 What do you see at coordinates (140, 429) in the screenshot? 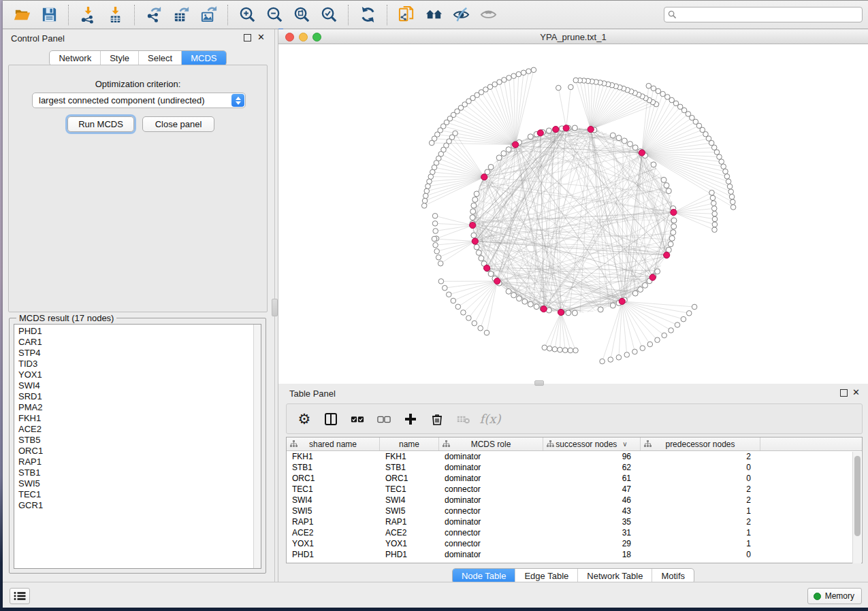
I see `mcds-result-item: ACE2` at bounding box center [140, 429].